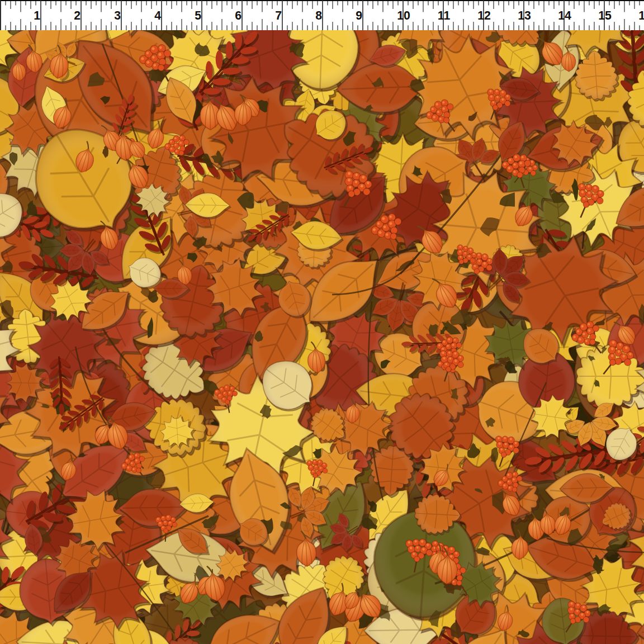 The image size is (644, 644). Describe the element at coordinates (117, 16) in the screenshot. I see `svg-text: 3` at that location.